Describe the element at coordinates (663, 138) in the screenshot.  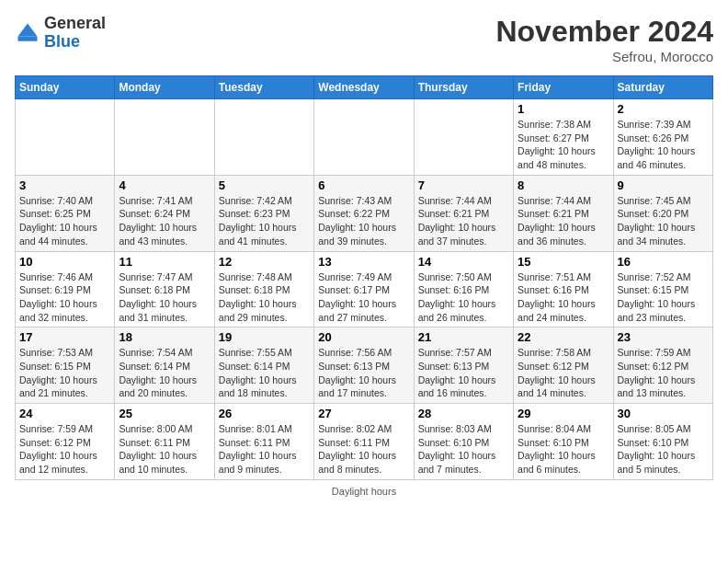
I see `table-row: 2Sunrise: 7:39 AM Sunset: 6:26 PM Daylig…` at that location.